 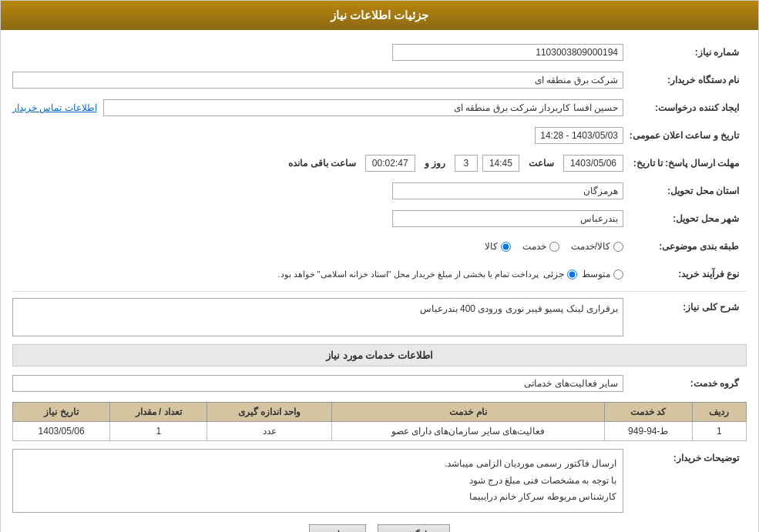 What do you see at coordinates (649, 431) in the screenshot?
I see `cell-service-code: ط-94-949` at bounding box center [649, 431].